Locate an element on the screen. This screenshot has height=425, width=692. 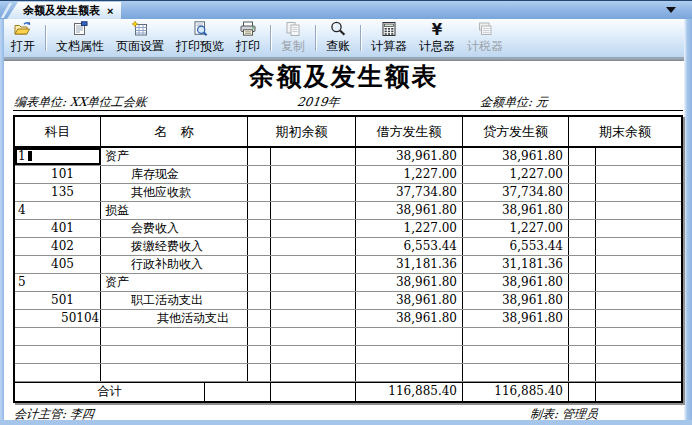
cell-credit is located at coordinates (516, 372).